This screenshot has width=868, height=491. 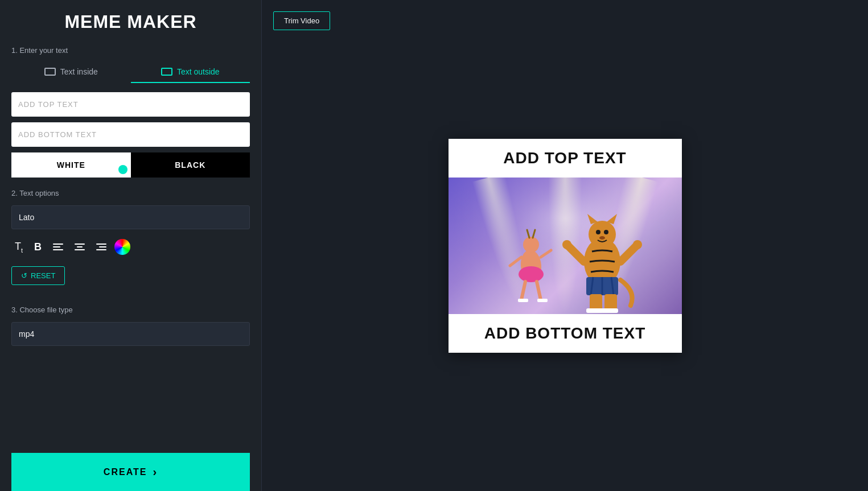 What do you see at coordinates (79, 72) in the screenshot?
I see `tab-text-inside-label: Text inside` at bounding box center [79, 72].